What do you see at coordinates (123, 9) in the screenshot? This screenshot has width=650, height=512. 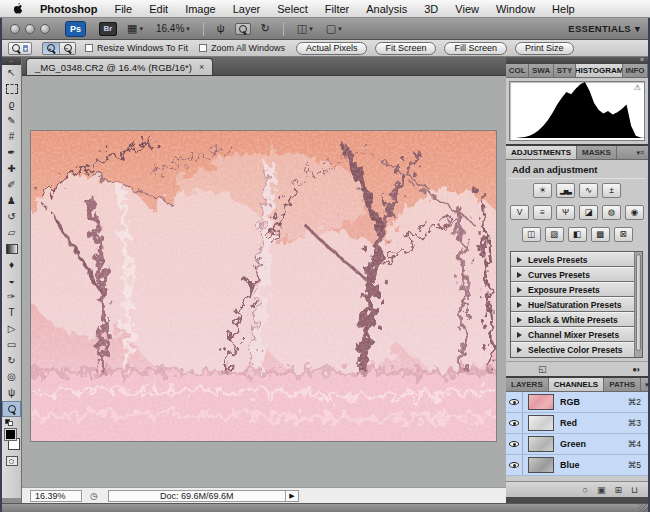 I see `menu-file: File` at bounding box center [123, 9].